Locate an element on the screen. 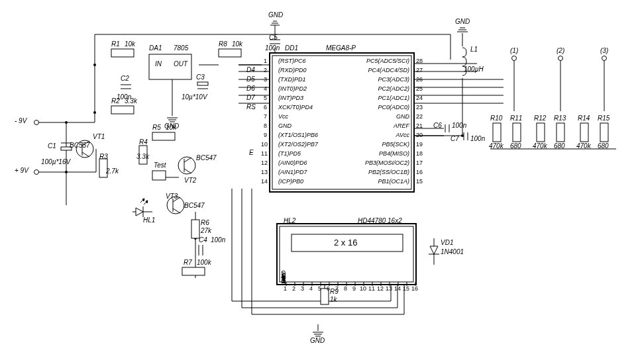 The width and height of the screenshot is (636, 364). gnd-top-label: GND is located at coordinates (276, 15).